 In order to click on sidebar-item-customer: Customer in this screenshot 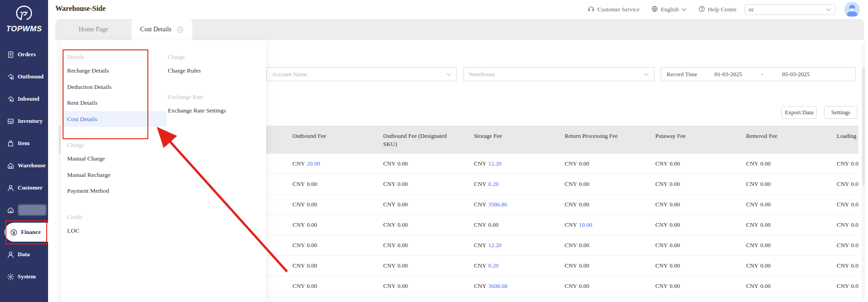, I will do `click(24, 188)`.